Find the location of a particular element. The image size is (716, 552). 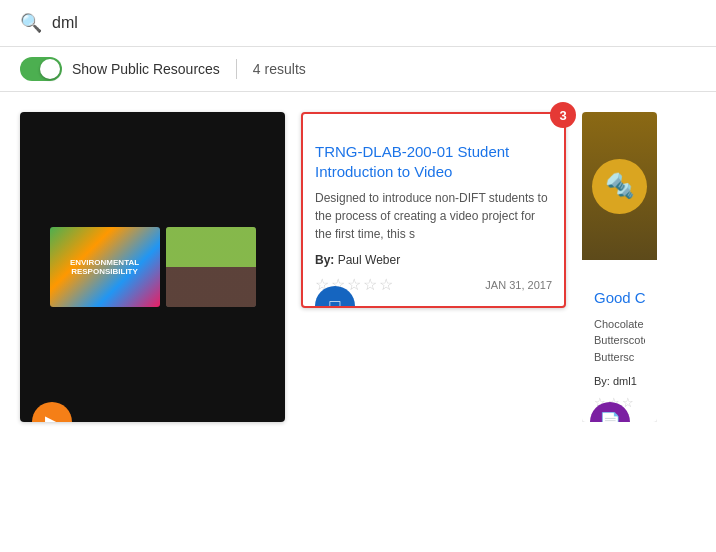

card-trng-dlab: DIGITAL MEDIA LAB 302 TRNG-DLAB-200-01 S… is located at coordinates (434, 210).